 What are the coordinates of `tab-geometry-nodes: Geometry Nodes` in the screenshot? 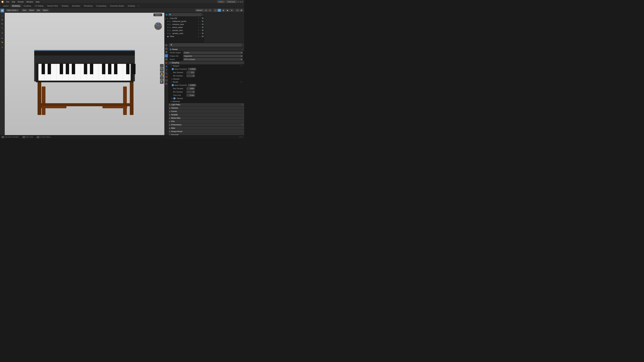 It's located at (117, 6).